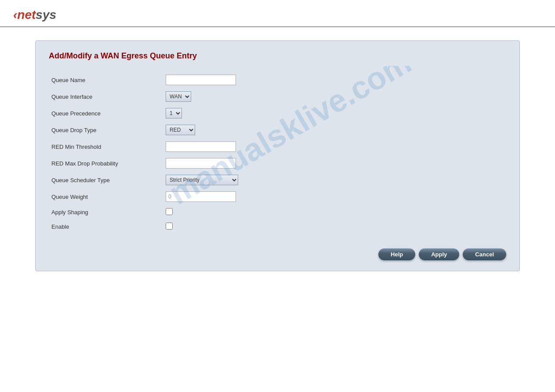 The height and width of the screenshot is (392, 555). I want to click on queue-drop-type-row: Queue Drop Type RED TAIL WRED, so click(278, 130).